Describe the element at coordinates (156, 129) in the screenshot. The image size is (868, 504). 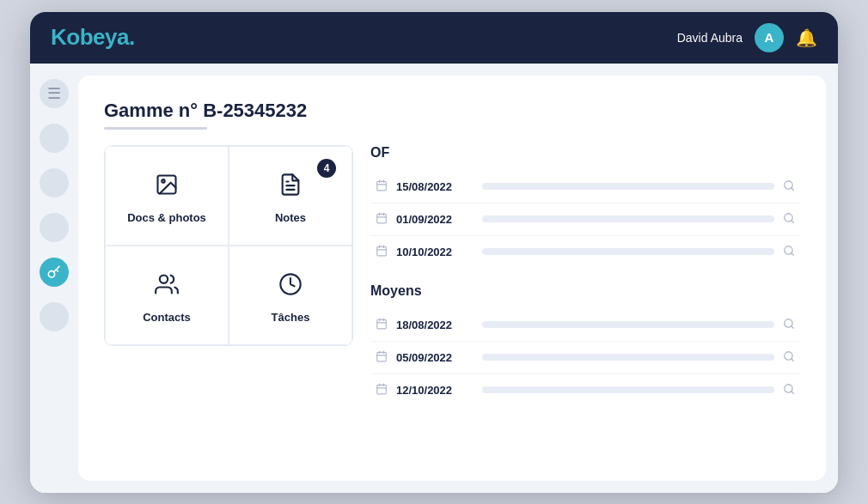
I see `title-underline` at that location.